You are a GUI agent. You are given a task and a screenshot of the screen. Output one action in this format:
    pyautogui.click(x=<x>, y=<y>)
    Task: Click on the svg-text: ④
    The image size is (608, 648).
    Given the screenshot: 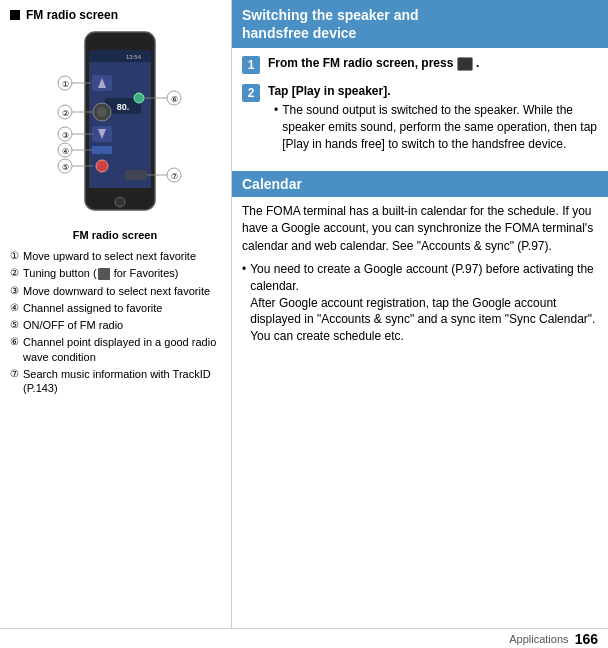 What is the action you would take?
    pyautogui.click(x=66, y=152)
    